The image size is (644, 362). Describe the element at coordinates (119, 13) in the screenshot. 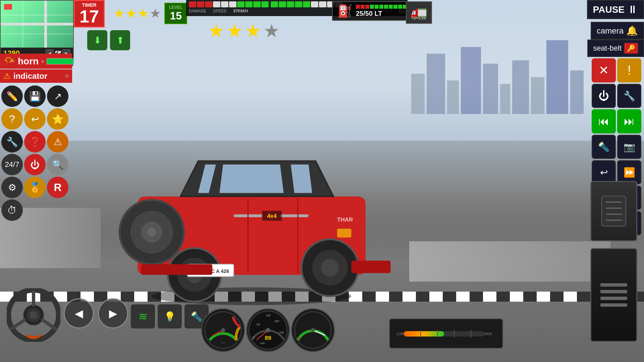

I see `star-1: ★` at that location.